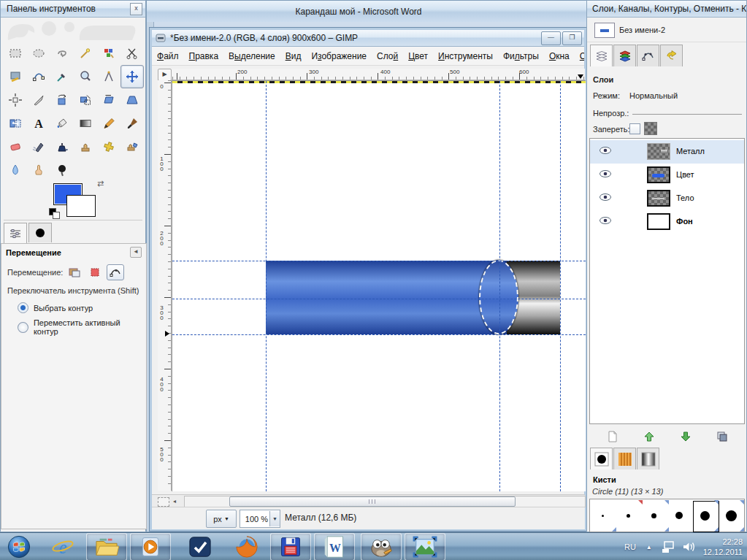 The width and height of the screenshot is (747, 560). I want to click on image-selector: Без имени-2, so click(667, 31).